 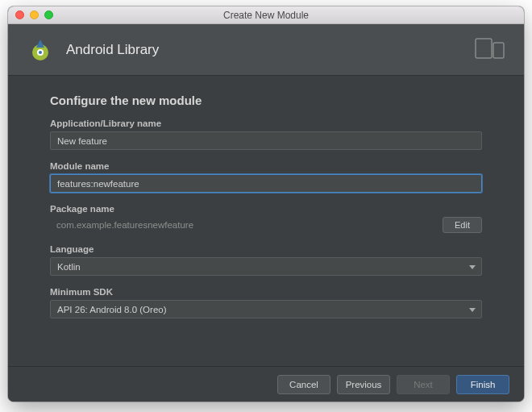 What do you see at coordinates (266, 166) in the screenshot?
I see `module-name-label: Module name` at bounding box center [266, 166].